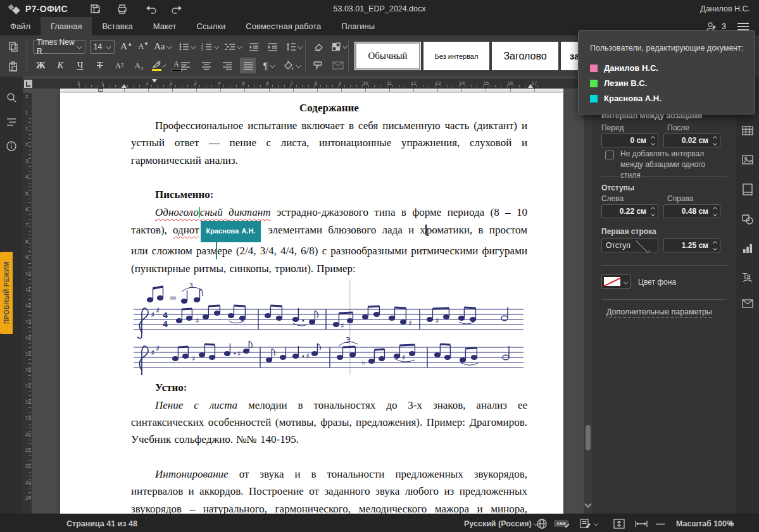 Image resolution: width=759 pixels, height=532 pixels. I want to click on increase-font-icon: А▲, so click(127, 47).